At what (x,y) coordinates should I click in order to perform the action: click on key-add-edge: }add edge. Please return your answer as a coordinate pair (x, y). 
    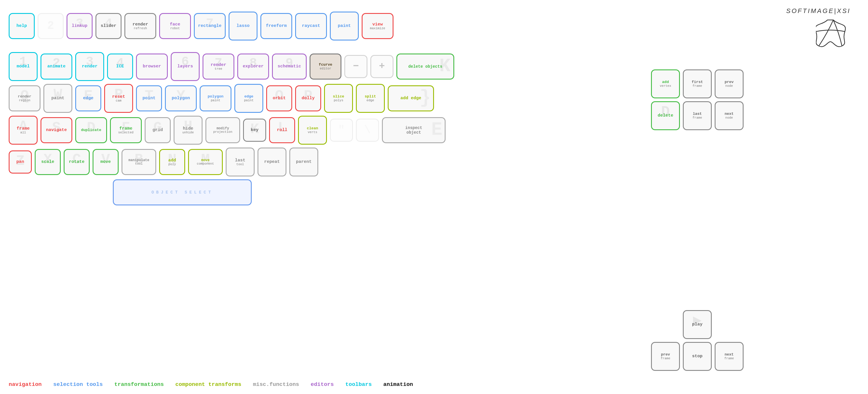
    Looking at the image, I should click on (411, 98).